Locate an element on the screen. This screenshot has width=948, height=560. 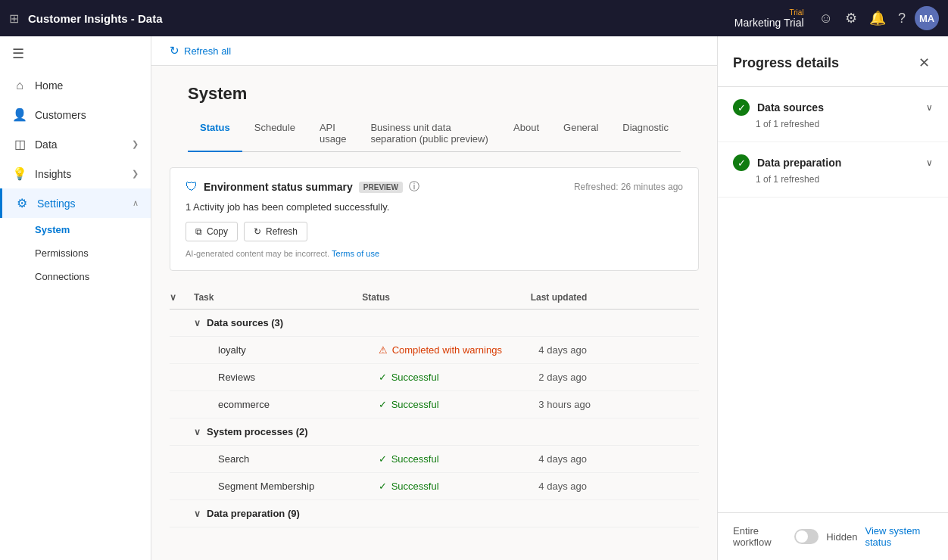
trial-org: Trial Marketing Trial is located at coordinates (772, 18).